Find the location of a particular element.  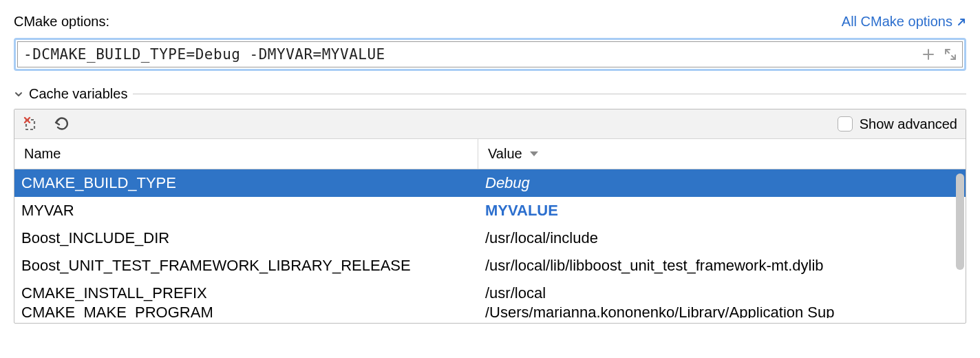

show-advanced-checkbox: Show advanced is located at coordinates (897, 124).